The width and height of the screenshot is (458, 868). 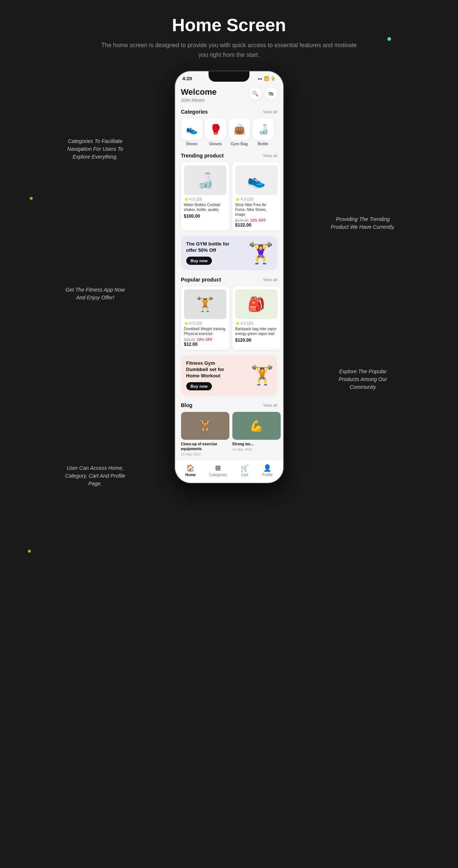 I want to click on product-nike-shoe: 👟 ⭐ 4.3 (10) Shoe Nike Free Air Force, N…, so click(x=257, y=196).